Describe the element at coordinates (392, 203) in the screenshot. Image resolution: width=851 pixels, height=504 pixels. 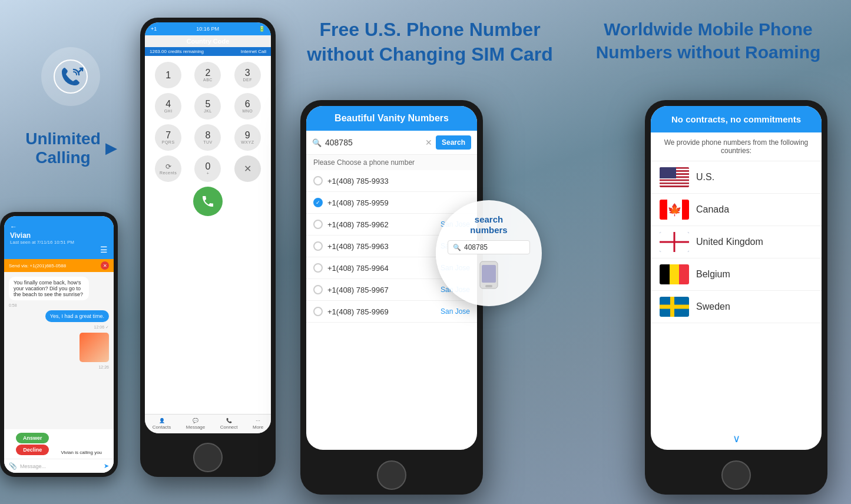
I see `number-item-1: +1(408) 785-9959` at that location.